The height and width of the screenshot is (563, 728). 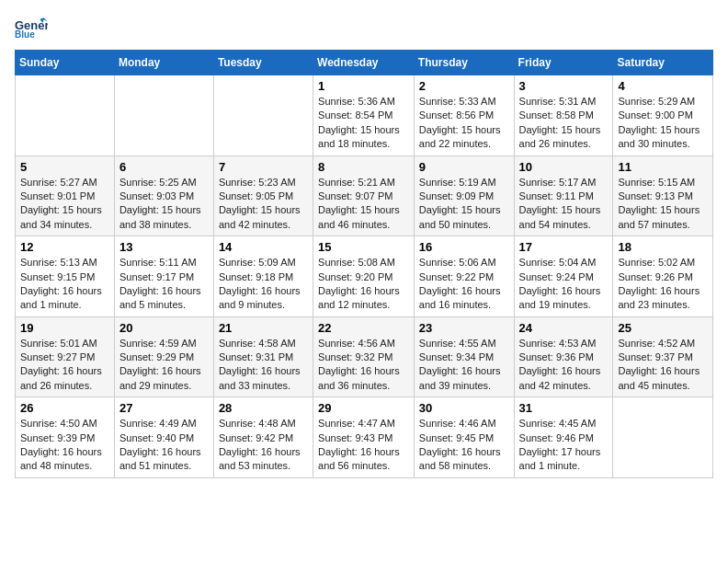 What do you see at coordinates (463, 63) in the screenshot?
I see `calendar-header-thursday: Thursday` at bounding box center [463, 63].